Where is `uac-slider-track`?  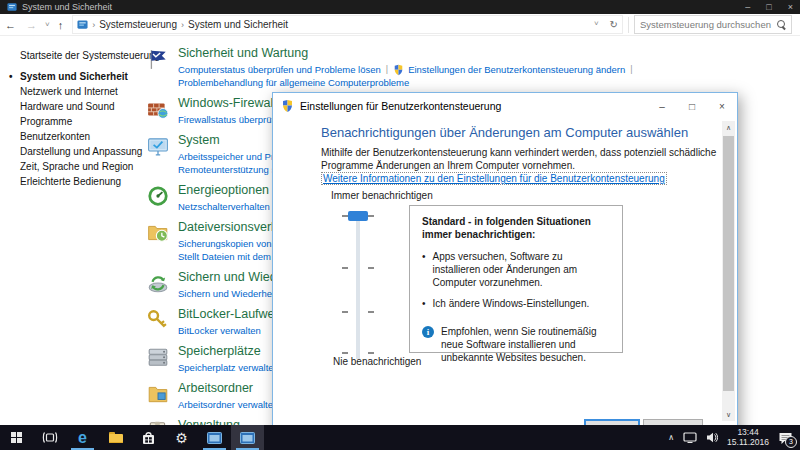
uac-slider-track is located at coordinates (358, 286).